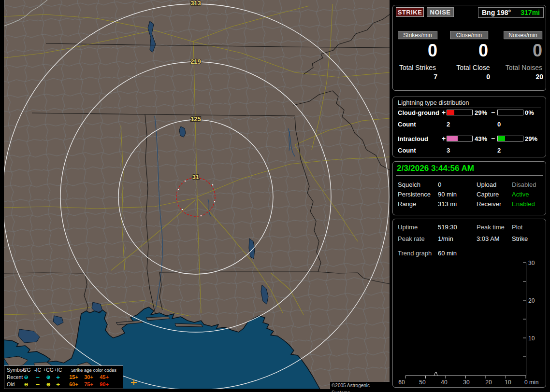 Image resolution: width=550 pixels, height=392 pixels. I want to click on noise-button: NOISE, so click(440, 12).